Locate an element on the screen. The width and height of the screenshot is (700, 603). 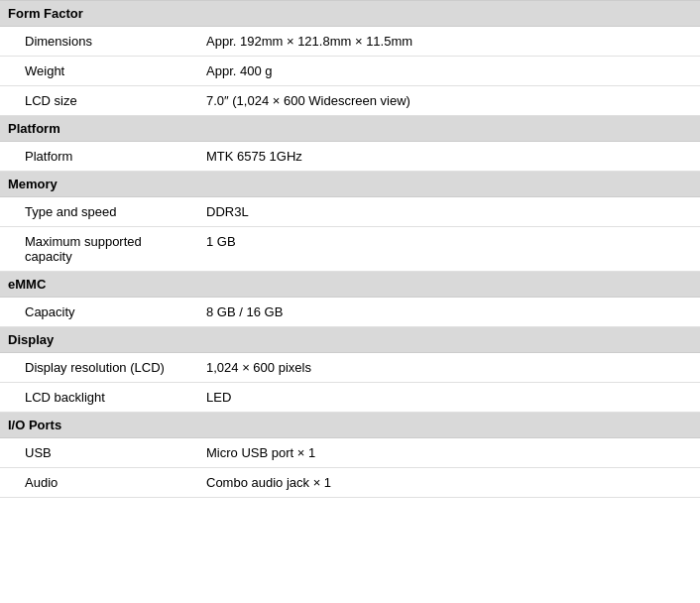
section-header-emmc: eMMC is located at coordinates (350, 285).